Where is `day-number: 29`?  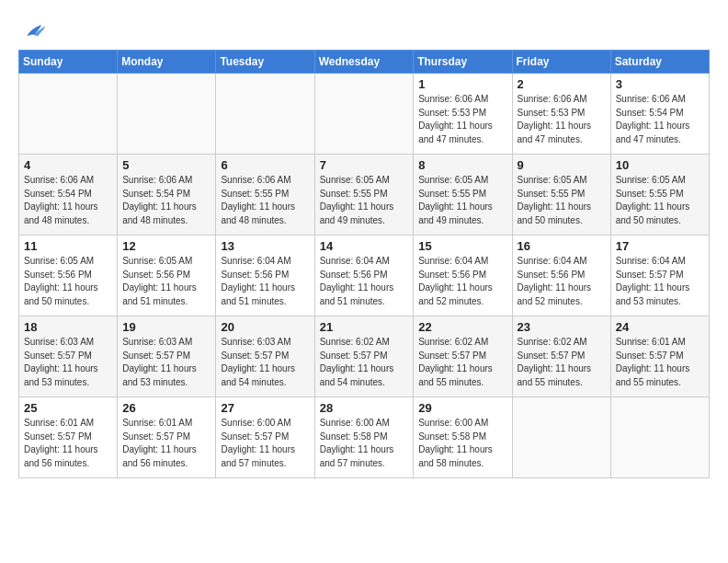
day-number: 29 is located at coordinates (462, 408).